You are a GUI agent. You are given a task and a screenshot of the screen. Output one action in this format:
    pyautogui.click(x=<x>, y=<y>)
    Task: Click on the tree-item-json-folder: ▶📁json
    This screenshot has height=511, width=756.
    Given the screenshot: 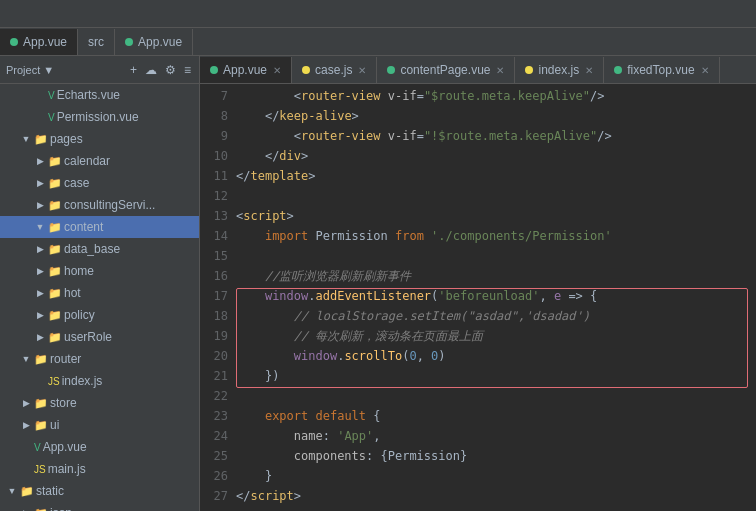 What is the action you would take?
    pyautogui.click(x=100, y=506)
    